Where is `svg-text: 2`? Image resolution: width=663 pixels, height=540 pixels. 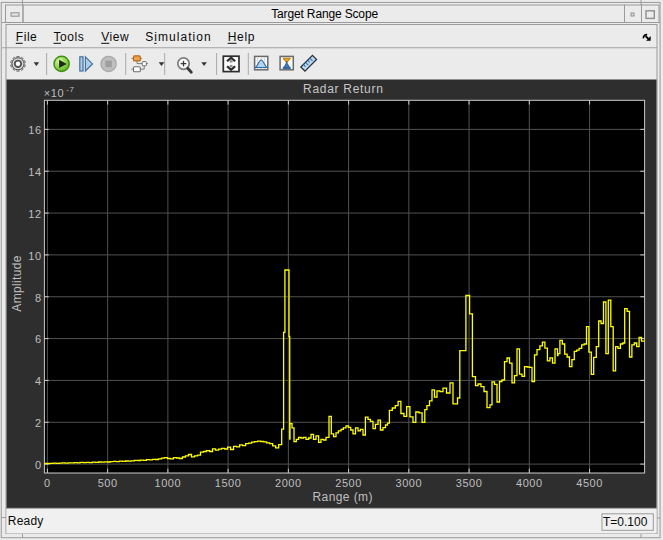
svg-text: 2 is located at coordinates (38, 423).